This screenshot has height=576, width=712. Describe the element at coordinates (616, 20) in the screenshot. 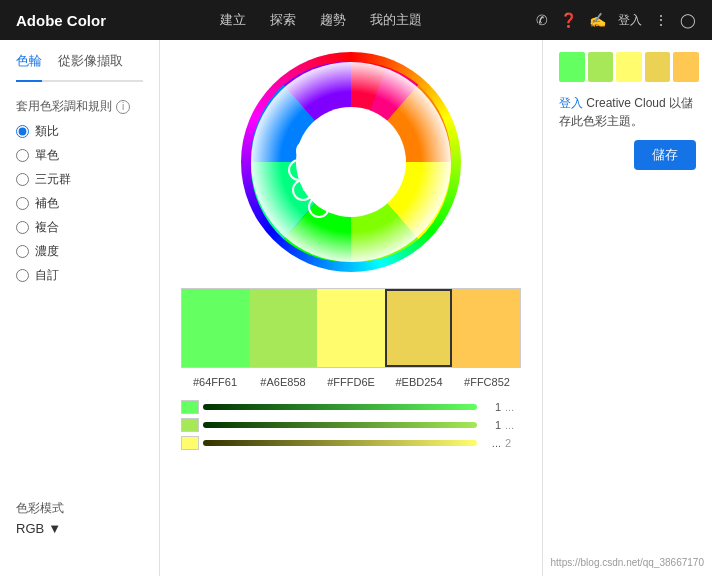

I see `header-icons: ✆ ❓ ✍ 登入 ⋮ ◯` at that location.